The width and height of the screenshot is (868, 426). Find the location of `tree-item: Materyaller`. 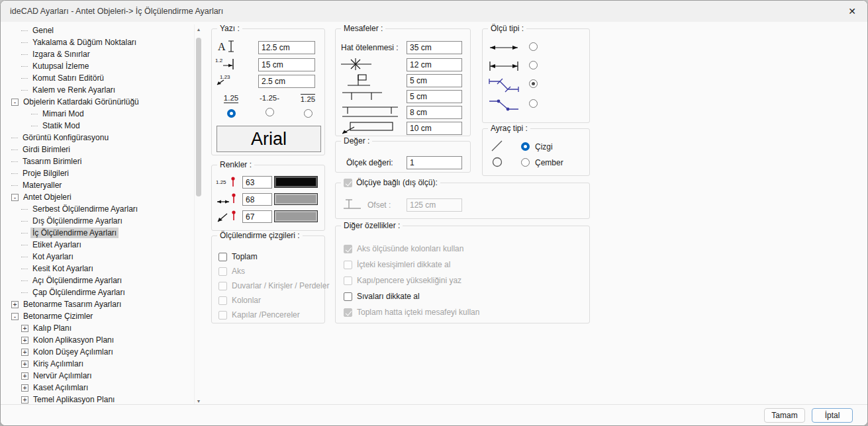

tree-item: Materyaller is located at coordinates (99, 185).